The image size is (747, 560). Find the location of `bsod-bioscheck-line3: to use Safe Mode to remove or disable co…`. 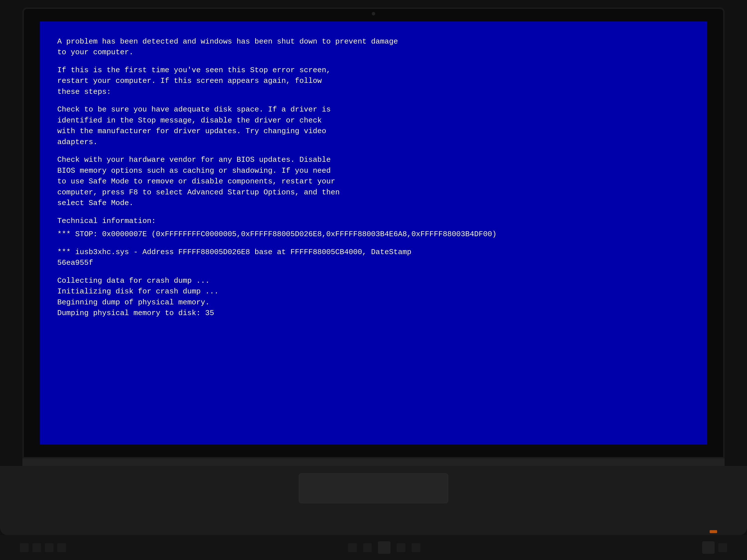

bsod-bioscheck-line3: to use Safe Mode to remove or disable co… is located at coordinates (374, 182).